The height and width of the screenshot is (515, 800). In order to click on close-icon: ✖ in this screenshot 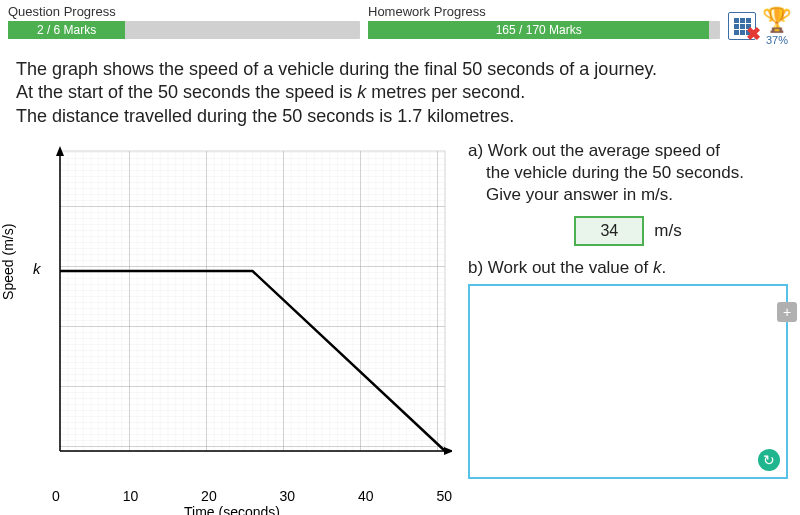, I will do `click(754, 34)`.